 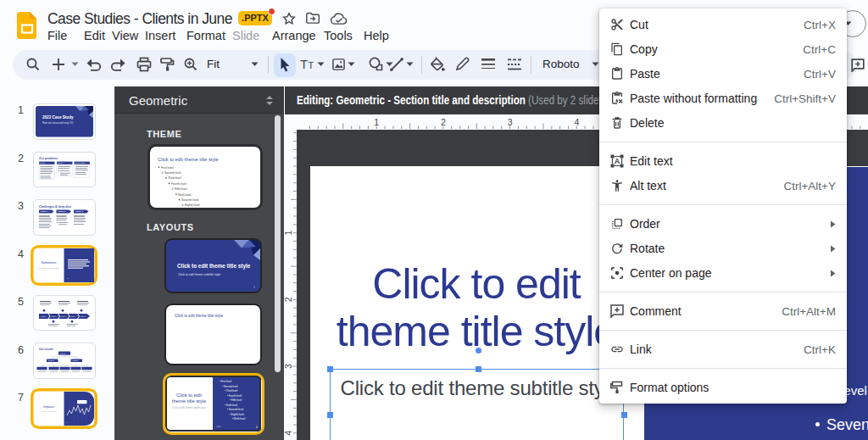 I want to click on svg-text: First level, so click(x=168, y=168).